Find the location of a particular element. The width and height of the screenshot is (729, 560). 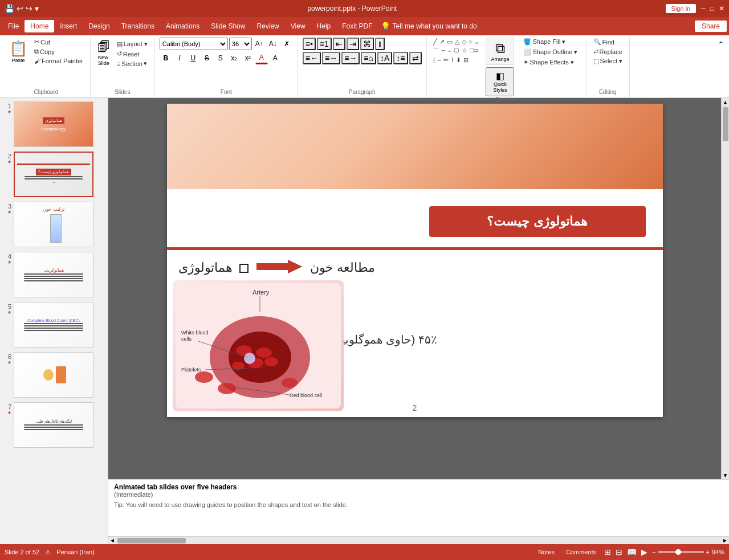

save-icon: 💾 is located at coordinates (9, 9).